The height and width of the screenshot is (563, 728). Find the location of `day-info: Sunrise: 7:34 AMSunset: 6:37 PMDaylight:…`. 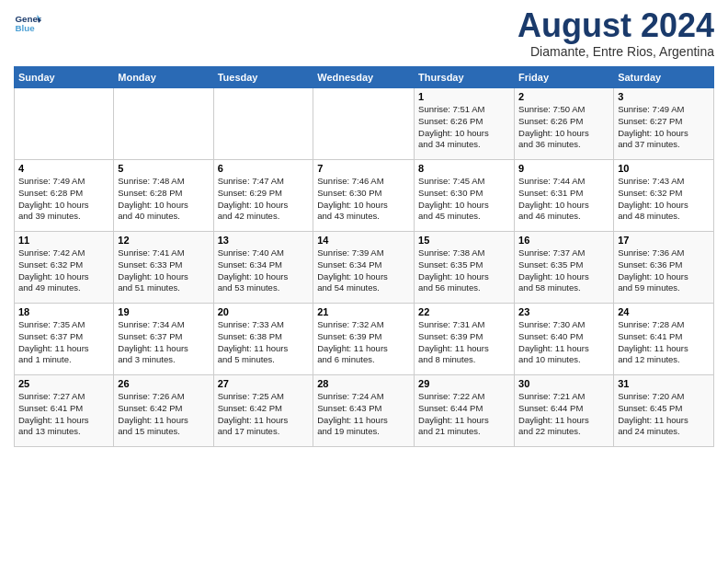

day-info: Sunrise: 7:34 AMSunset: 6:37 PMDaylight:… is located at coordinates (164, 342).